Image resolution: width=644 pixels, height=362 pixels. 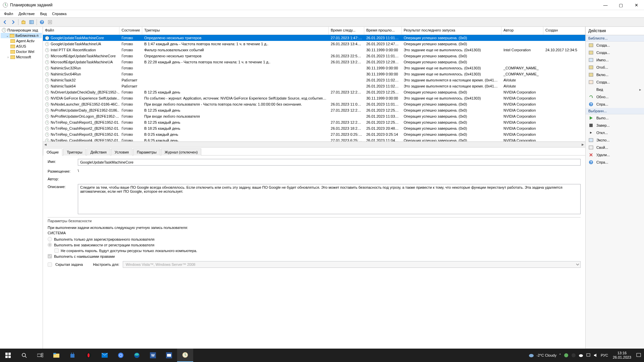 I want to click on task-row: NahimicSvc32RunГотово30.11.1999 0:00:00Э…, so click(x=314, y=68).